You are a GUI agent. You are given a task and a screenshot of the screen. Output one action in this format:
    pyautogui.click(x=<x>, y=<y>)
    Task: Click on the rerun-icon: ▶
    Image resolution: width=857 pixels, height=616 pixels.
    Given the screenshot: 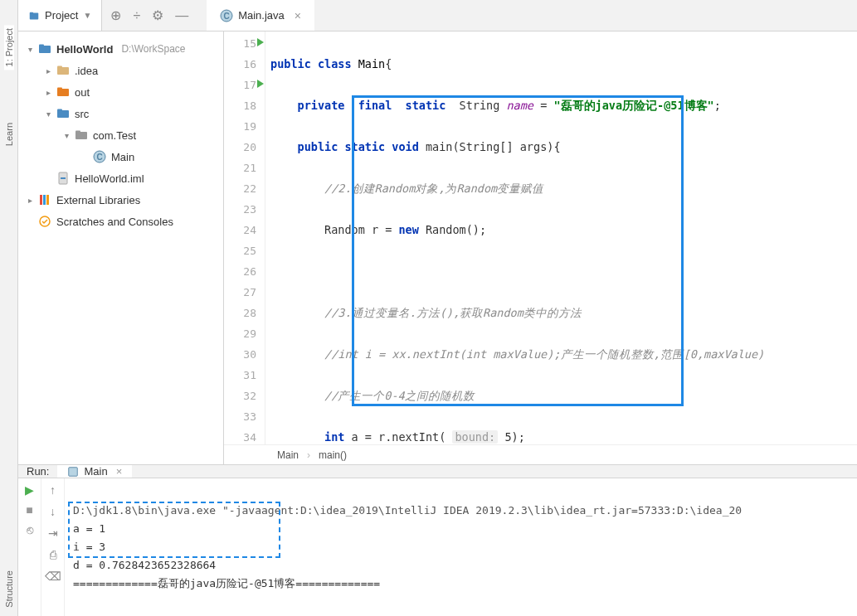 What is the action you would take?
    pyautogui.click(x=30, y=490)
    